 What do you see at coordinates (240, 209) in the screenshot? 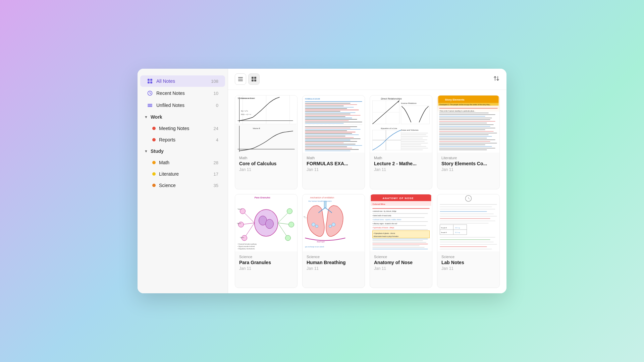
I see `svg-text: Type 1` at bounding box center [240, 209].